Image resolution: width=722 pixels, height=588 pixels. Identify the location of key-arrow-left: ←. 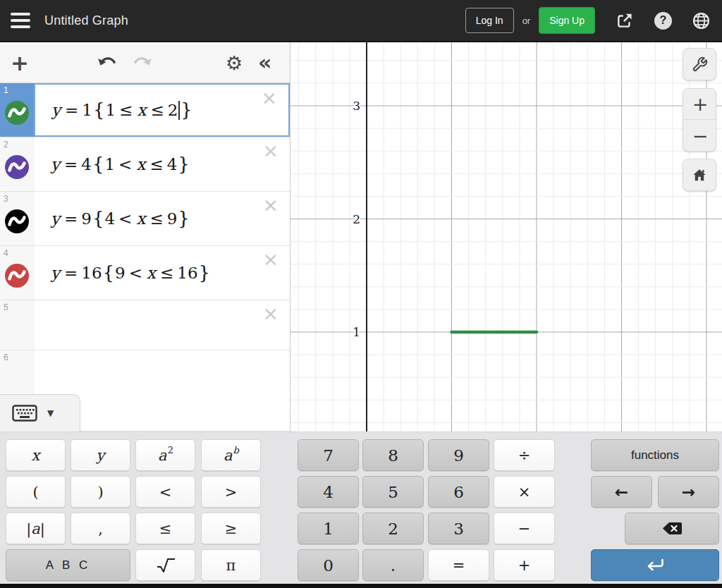
(622, 492).